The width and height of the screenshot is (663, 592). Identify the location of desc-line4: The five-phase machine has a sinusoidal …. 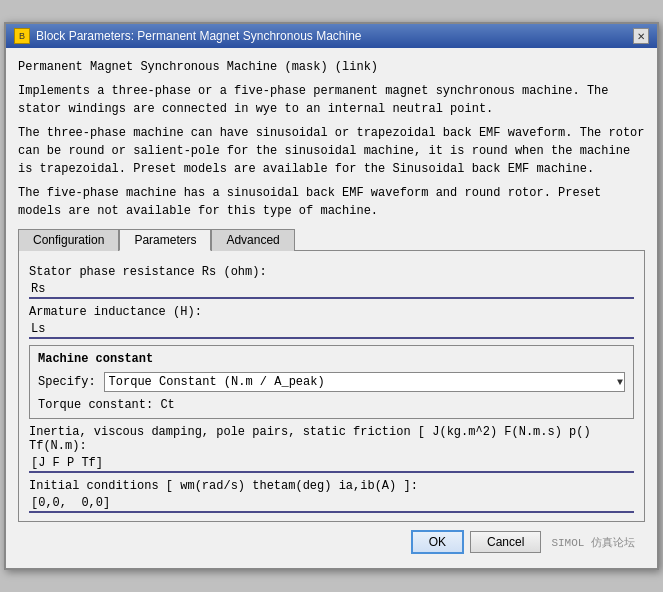
(332, 202).